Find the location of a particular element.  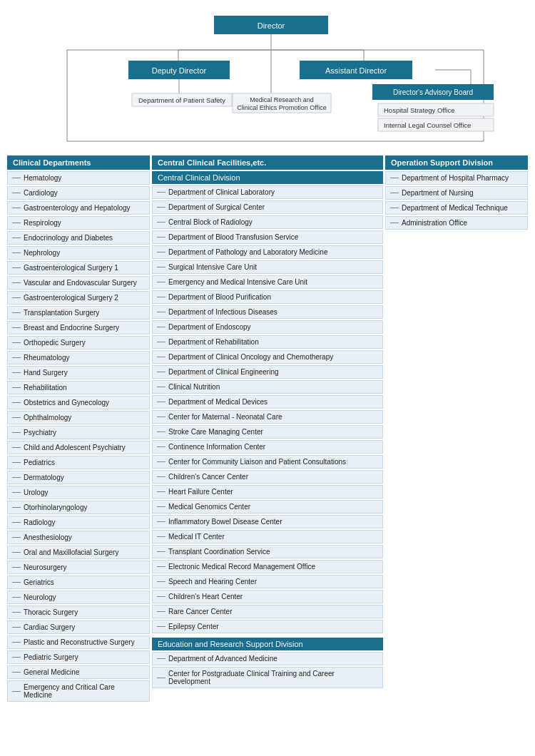

clinical-dept-item: Otorhinolaryngology is located at coordinates (78, 508).